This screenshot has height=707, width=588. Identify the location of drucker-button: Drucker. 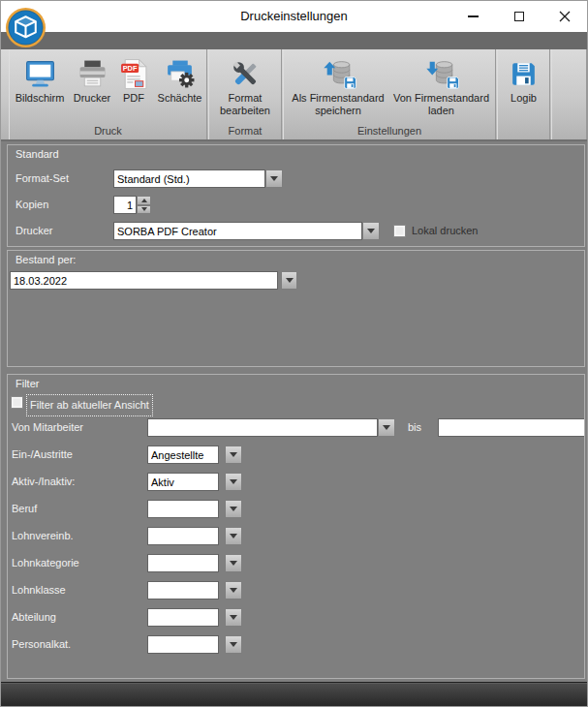
(92, 79).